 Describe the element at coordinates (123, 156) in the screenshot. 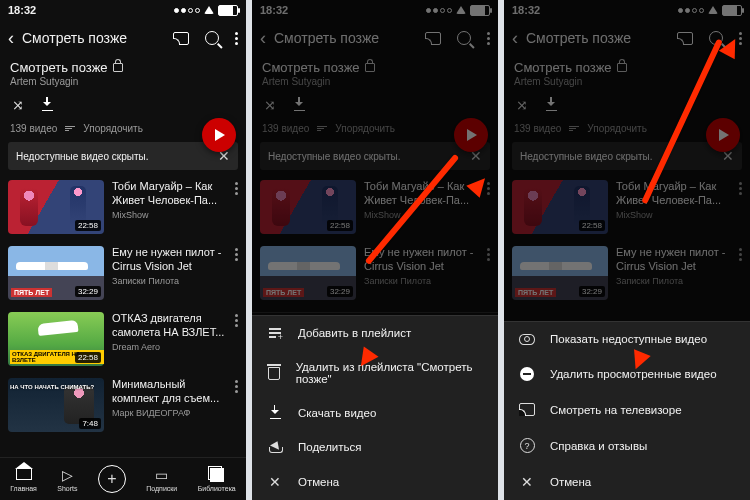

I see `hidden-videos-banner: Недоступные видео скрыты. ✕` at that location.